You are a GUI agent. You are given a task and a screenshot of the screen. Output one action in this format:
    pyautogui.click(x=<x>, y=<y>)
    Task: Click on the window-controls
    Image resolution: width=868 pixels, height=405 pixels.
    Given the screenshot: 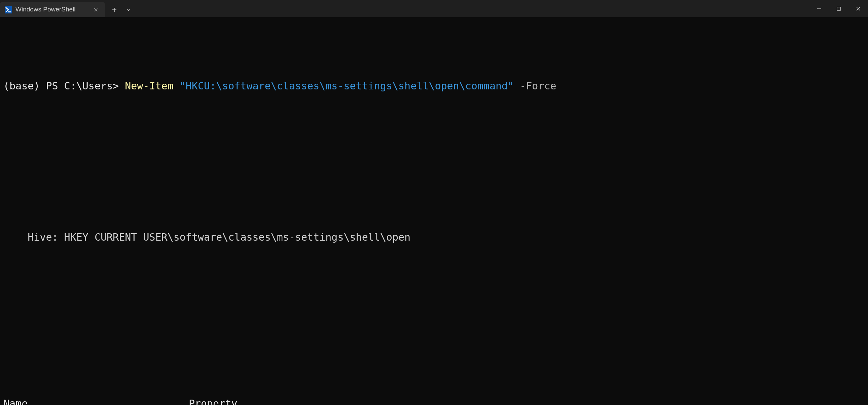 What is the action you would take?
    pyautogui.click(x=839, y=9)
    